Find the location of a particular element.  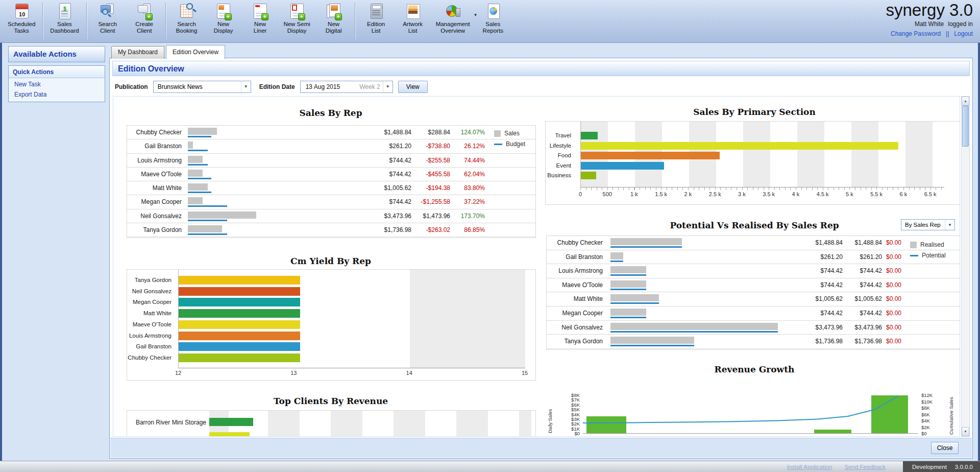

toolbar-button-artwork-list: ArtworkList is located at coordinates (413, 17).